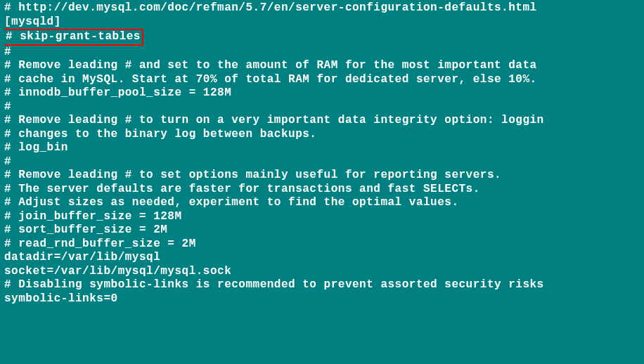 The image size is (644, 364). Describe the element at coordinates (322, 135) in the screenshot. I see `config-line: # changes to the binary log between back…` at that location.